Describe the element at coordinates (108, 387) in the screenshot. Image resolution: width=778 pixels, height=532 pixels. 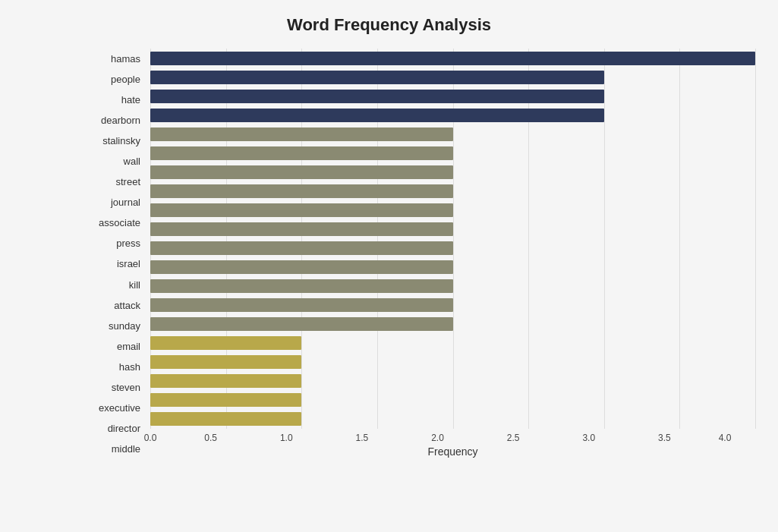
I see `y-label: steven` at that location.